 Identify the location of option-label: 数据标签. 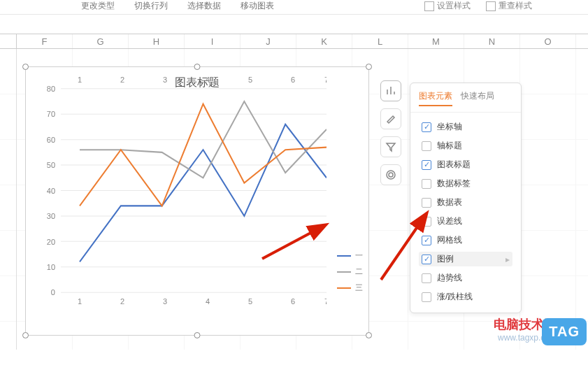
(454, 183).